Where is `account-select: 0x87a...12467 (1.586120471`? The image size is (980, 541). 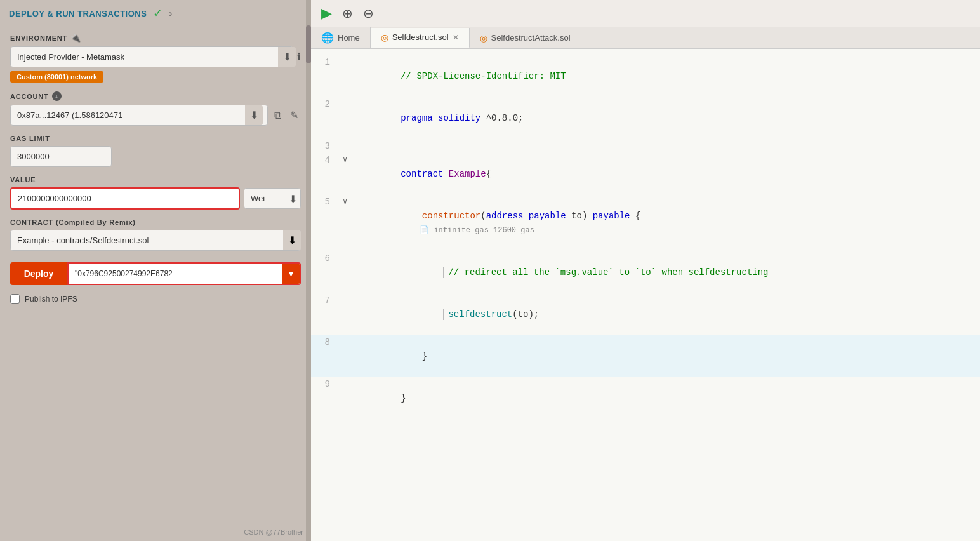
account-select: 0x87a...12467 (1.586120471 is located at coordinates (139, 116).